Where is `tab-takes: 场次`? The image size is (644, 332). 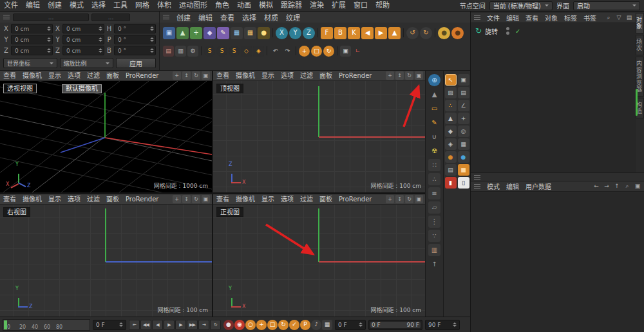
tab-takes: 场次 is located at coordinates (640, 45).